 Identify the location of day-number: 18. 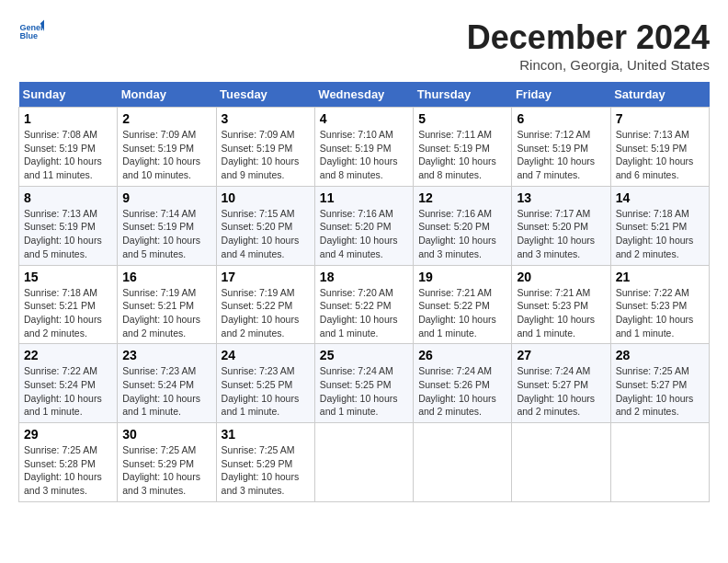
(364, 277).